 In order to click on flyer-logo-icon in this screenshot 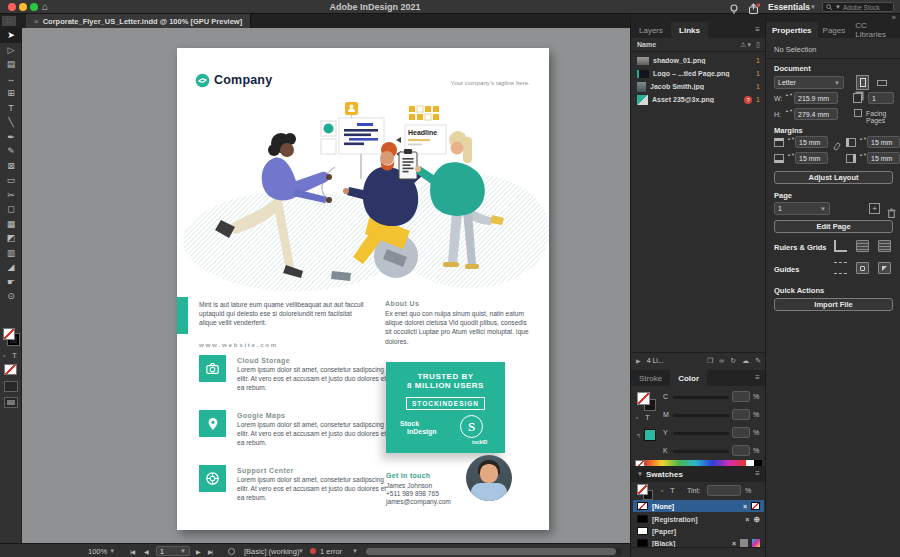, I will do `click(202, 82)`.